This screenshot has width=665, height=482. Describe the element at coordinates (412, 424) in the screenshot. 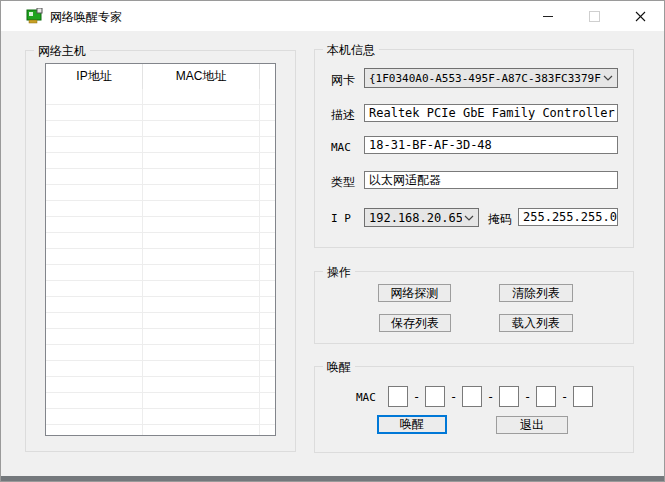

I see `wake-button: 唤醒` at that location.